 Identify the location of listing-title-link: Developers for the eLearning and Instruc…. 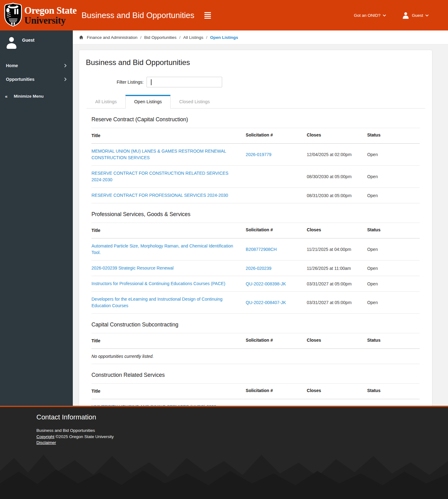
(157, 302).